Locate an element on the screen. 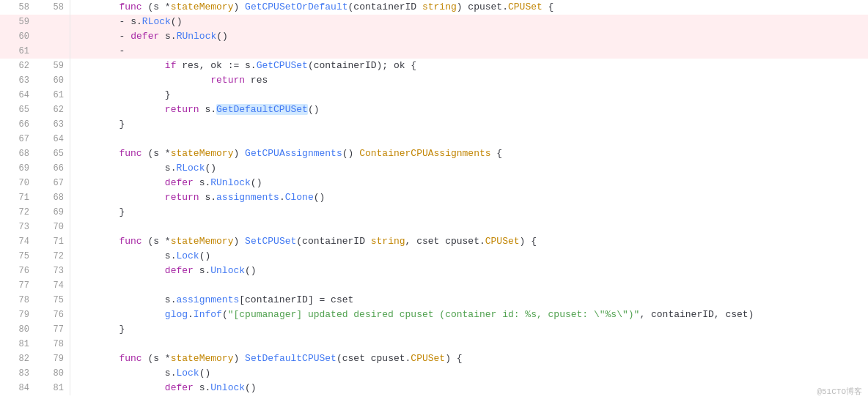 This screenshot has width=868, height=402. line-num-new: 75 is located at coordinates (53, 300).